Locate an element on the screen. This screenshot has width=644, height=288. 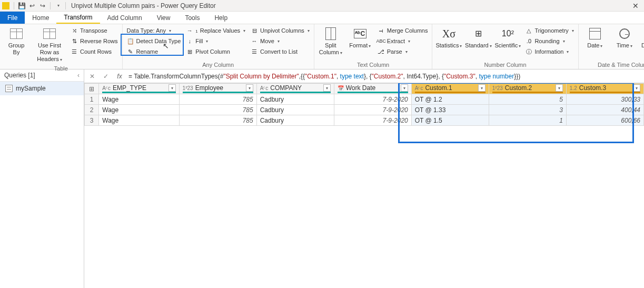
fill-button: ↓Fill is located at coordinates (216, 41).